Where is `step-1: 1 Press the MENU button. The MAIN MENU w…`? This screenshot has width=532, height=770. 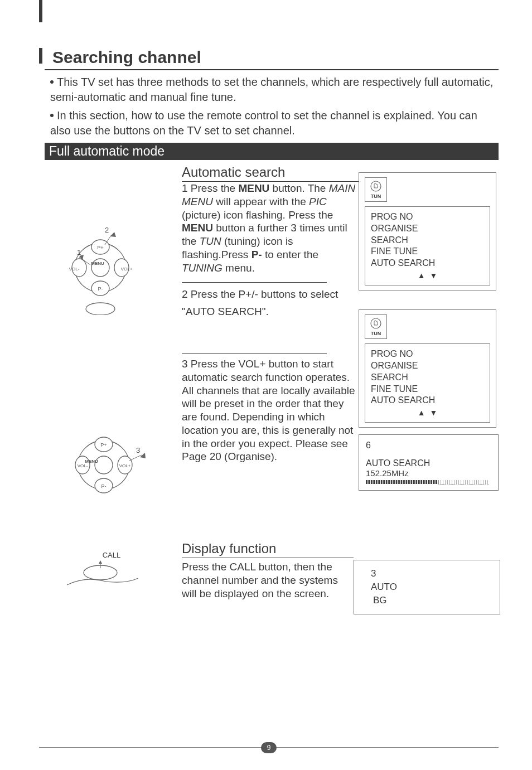 step-1: 1 Press the MENU button. The MAIN MENU w… is located at coordinates (270, 228).